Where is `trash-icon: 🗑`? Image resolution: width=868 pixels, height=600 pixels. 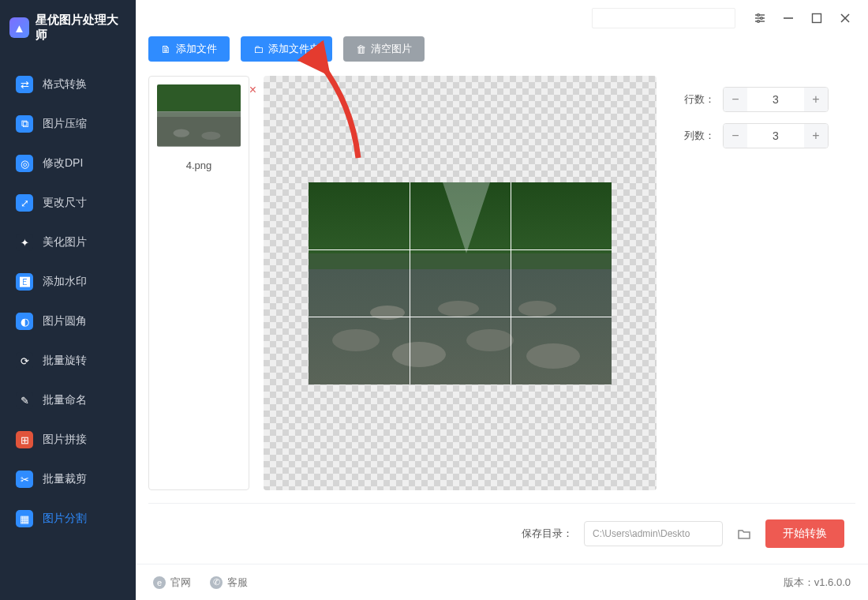 trash-icon: 🗑 is located at coordinates (361, 49).